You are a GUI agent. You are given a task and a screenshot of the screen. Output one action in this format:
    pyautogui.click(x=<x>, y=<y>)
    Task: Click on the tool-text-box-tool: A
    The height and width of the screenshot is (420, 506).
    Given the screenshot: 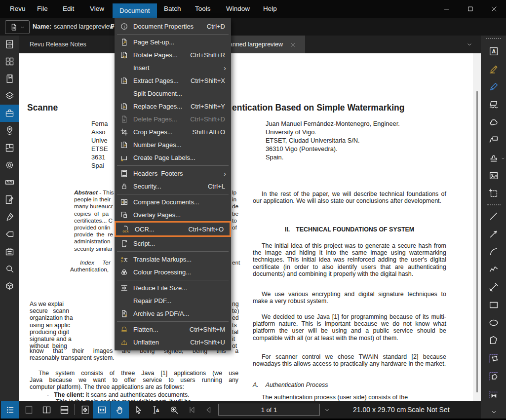 What is the action you would take?
    pyautogui.click(x=494, y=51)
    